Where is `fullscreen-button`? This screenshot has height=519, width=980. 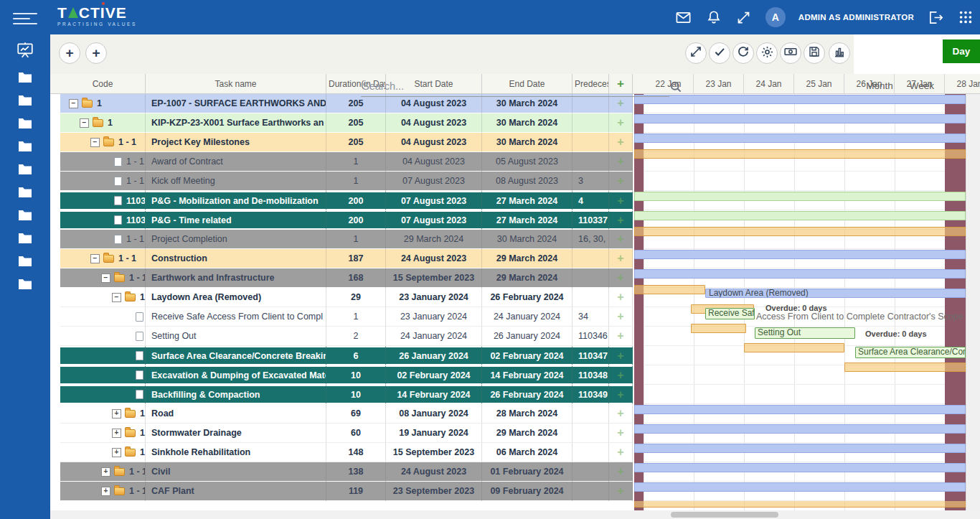 fullscreen-button is located at coordinates (696, 53).